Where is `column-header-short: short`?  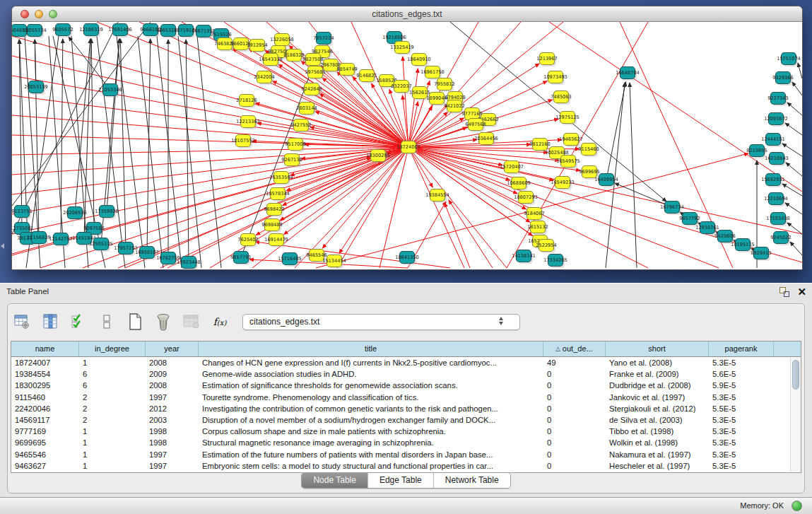 column-header-short: short is located at coordinates (657, 349).